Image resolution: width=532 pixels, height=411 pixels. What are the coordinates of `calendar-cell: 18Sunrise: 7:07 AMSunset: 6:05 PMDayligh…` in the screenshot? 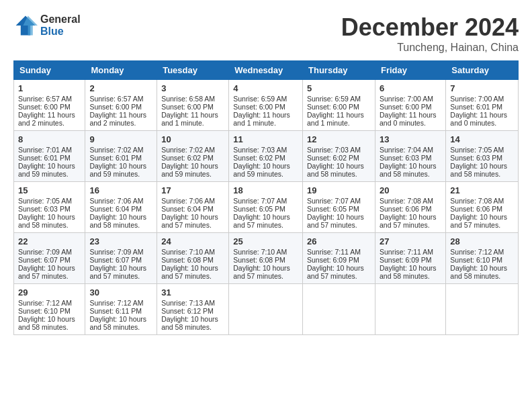 It's located at (266, 208).